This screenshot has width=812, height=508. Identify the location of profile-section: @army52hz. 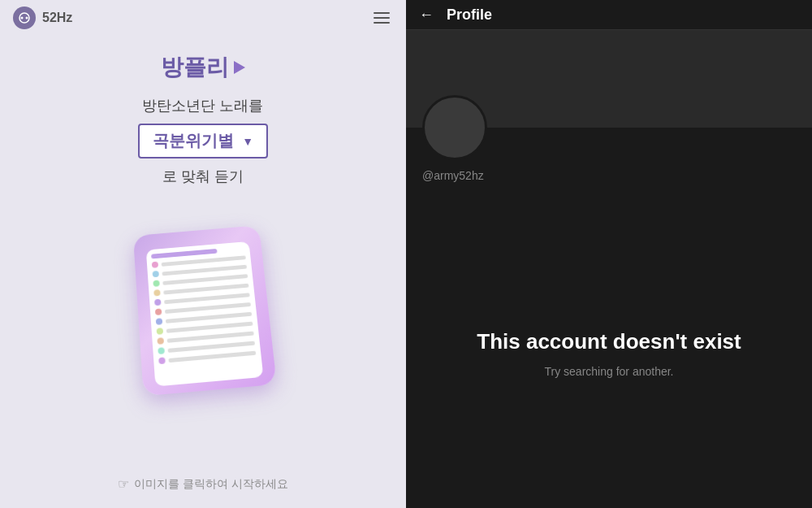
(609, 163).